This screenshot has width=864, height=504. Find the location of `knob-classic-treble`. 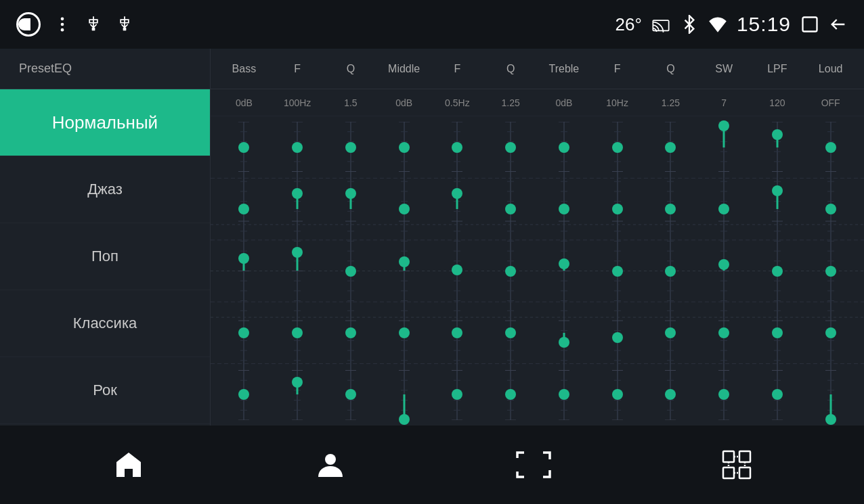

knob-classic-treble is located at coordinates (564, 342).